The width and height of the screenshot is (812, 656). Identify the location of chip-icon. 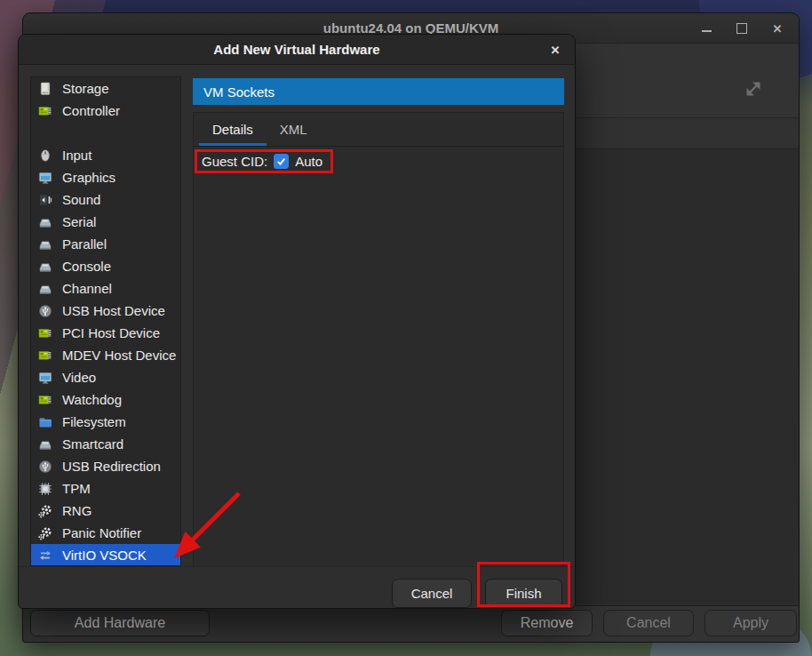
(45, 489).